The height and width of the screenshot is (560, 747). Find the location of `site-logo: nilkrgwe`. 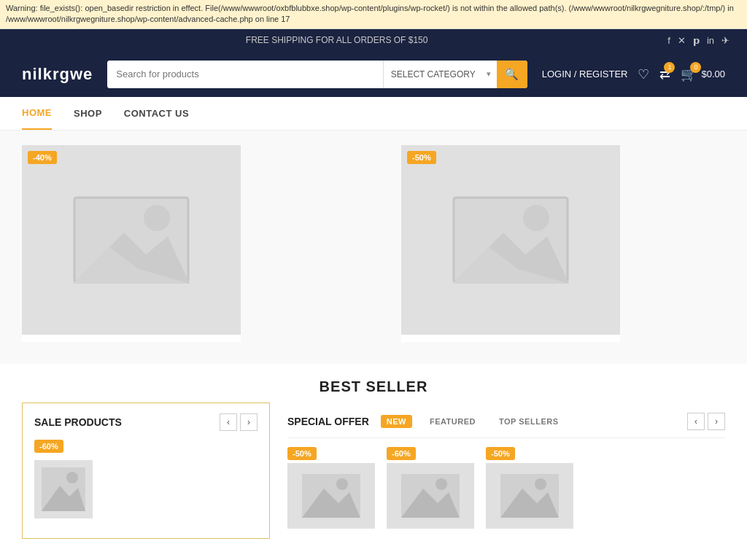

site-logo: nilkrgwe is located at coordinates (57, 74).